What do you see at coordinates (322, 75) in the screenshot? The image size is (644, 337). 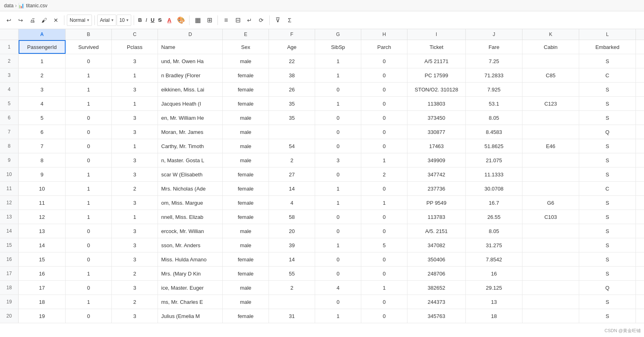 I see `table-row: 3211n Bradley (Florerfemale3810PC 175997…` at bounding box center [322, 75].